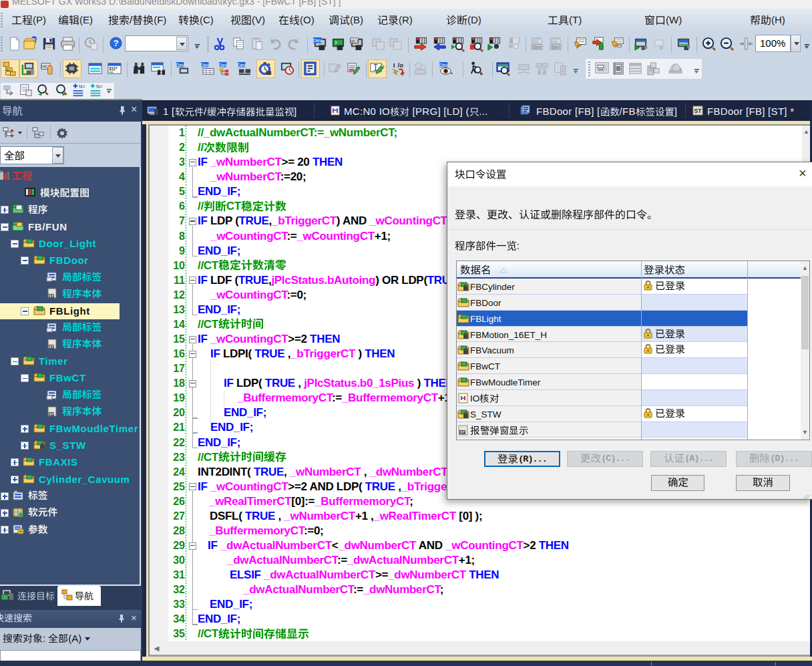 The height and width of the screenshot is (666, 812). What do you see at coordinates (394, 65) in the screenshot?
I see `svg-text: I` at bounding box center [394, 65].